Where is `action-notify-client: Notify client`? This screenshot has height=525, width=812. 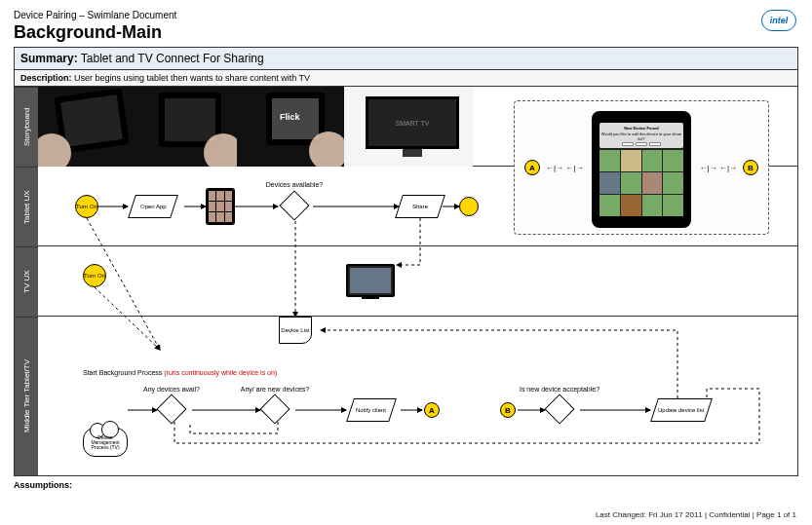 action-notify-client: Notify client is located at coordinates (371, 410).